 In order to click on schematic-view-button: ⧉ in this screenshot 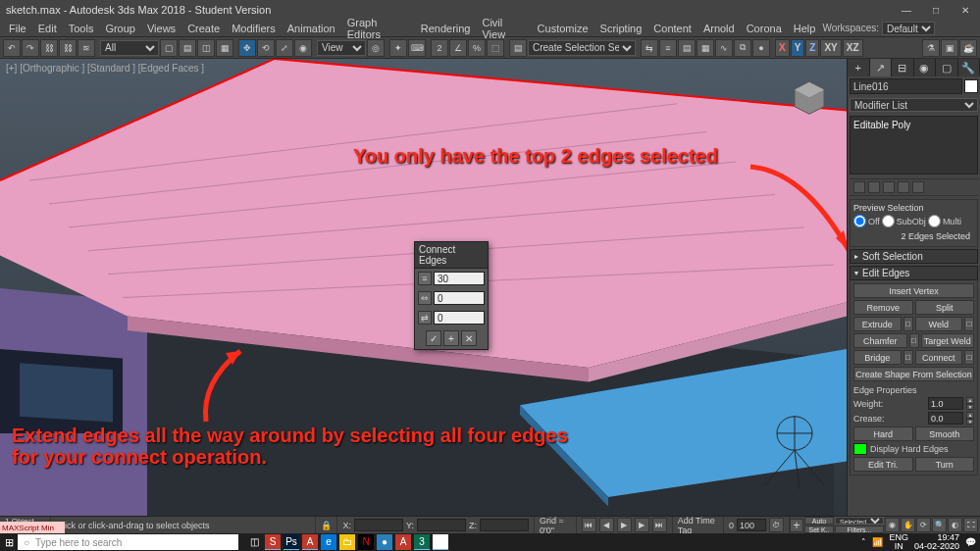, I will do `click(743, 48)`.